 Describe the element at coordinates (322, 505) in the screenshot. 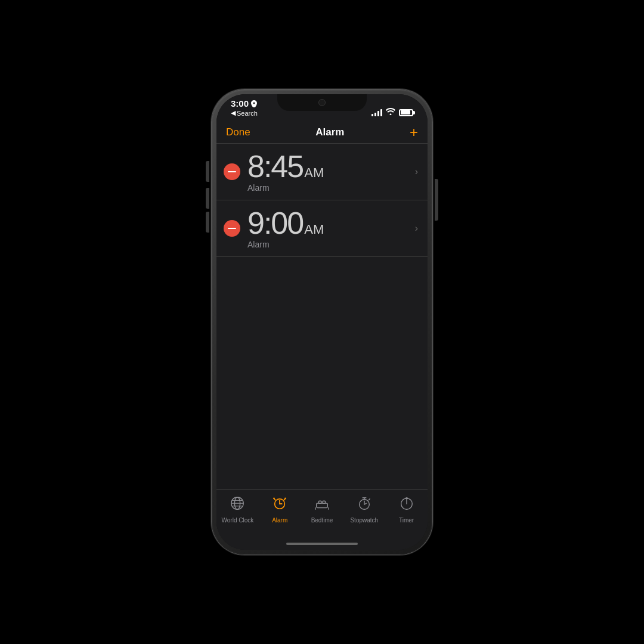

I see `bedtime-icon` at that location.